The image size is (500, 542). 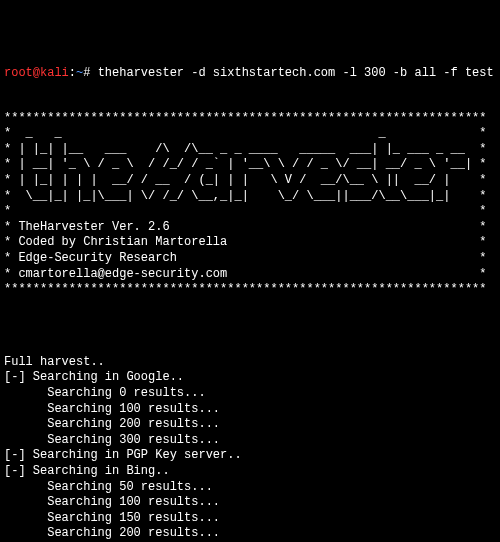 What do you see at coordinates (72, 73) in the screenshot?
I see `prompt-sep1: :` at bounding box center [72, 73].